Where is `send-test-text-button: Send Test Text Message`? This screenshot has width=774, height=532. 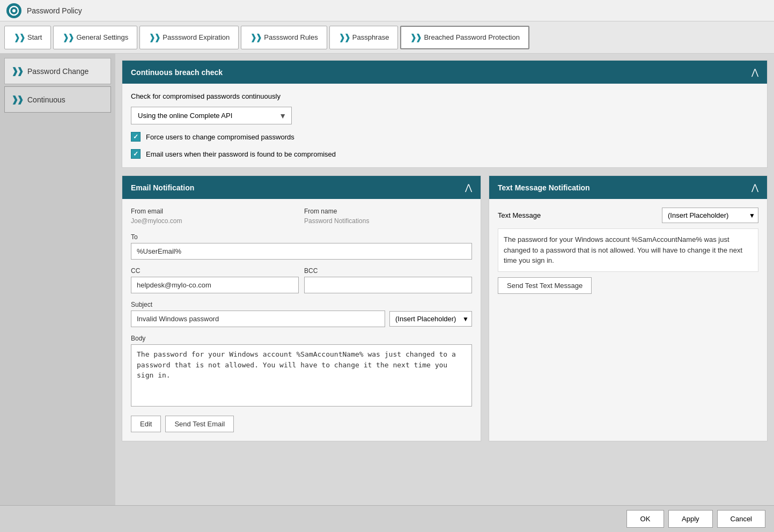
send-test-text-button: Send Test Text Message is located at coordinates (545, 285).